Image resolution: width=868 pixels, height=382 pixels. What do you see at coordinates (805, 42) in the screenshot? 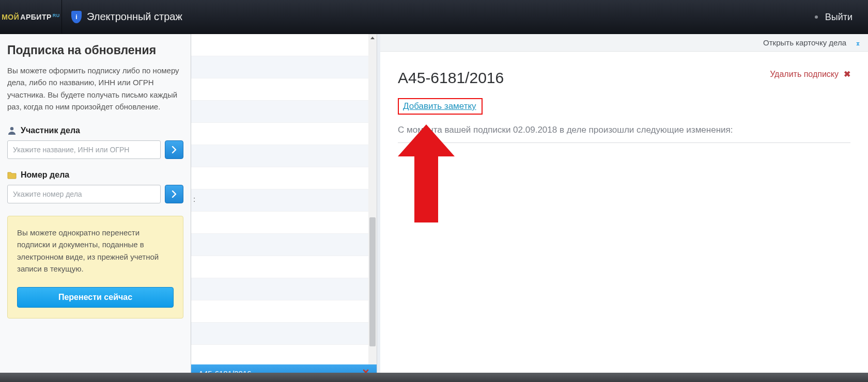
I see `open-card-link: Открыть карточку дела` at bounding box center [805, 42].